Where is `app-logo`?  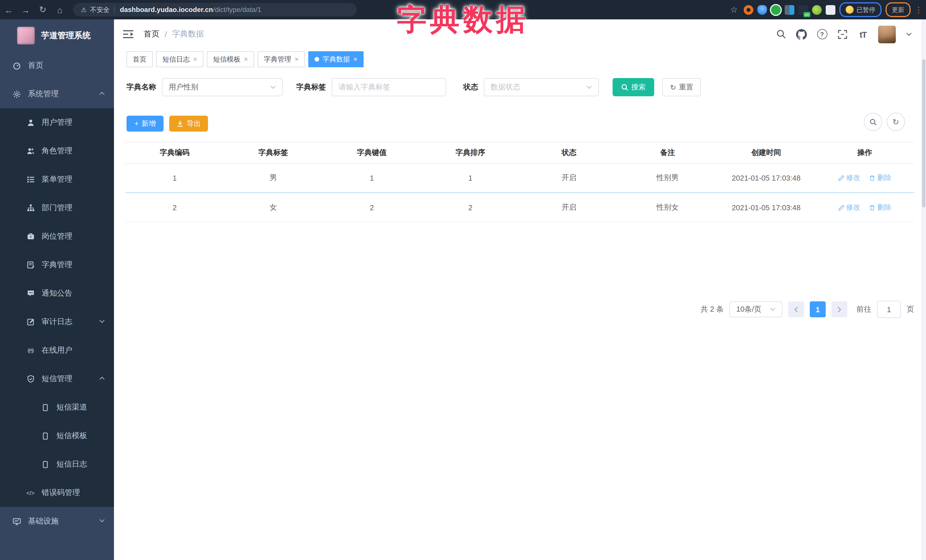 app-logo is located at coordinates (26, 35).